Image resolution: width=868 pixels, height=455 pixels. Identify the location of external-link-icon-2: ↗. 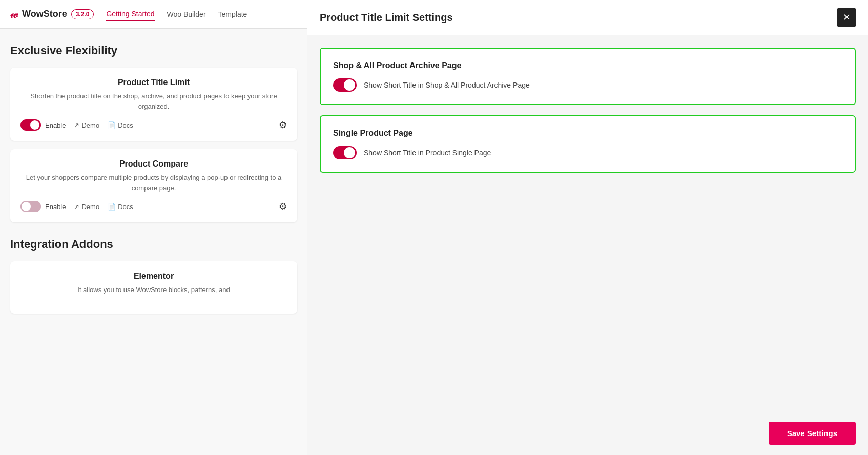
(77, 207).